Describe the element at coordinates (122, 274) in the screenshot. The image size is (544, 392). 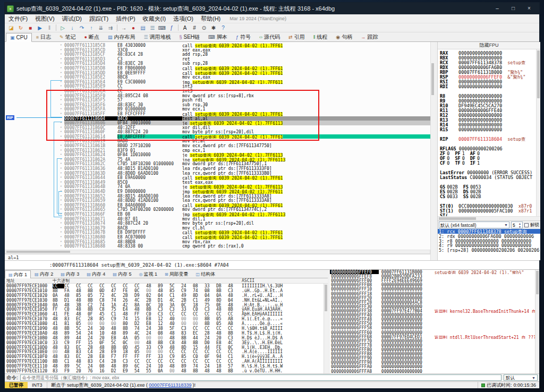
I see `dump-tab-内存 5: ▤内存 5` at that location.